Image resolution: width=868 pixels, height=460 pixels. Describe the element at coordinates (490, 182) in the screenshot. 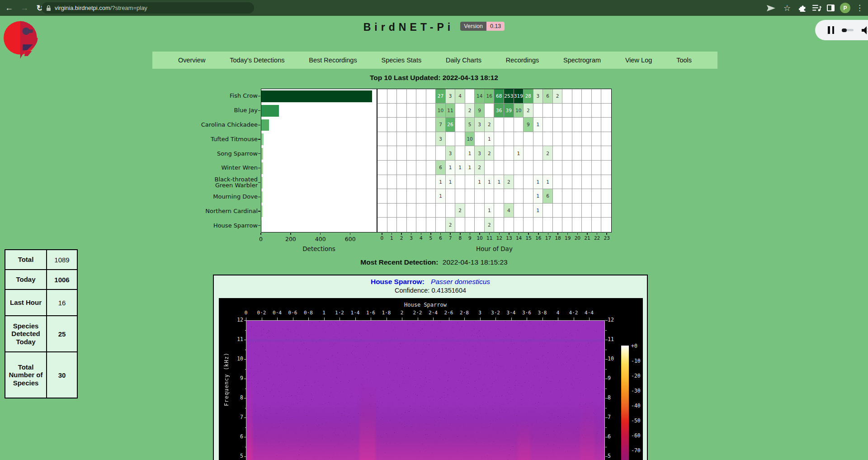

I see `heatmap-cell: 1` at that location.